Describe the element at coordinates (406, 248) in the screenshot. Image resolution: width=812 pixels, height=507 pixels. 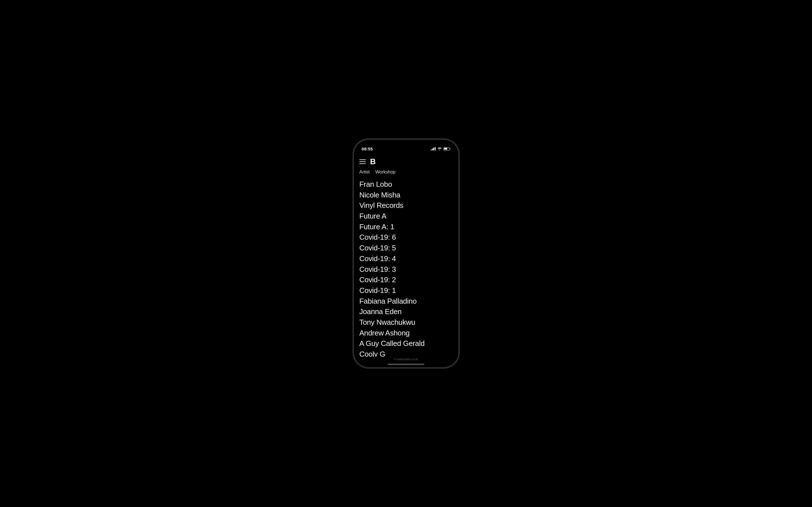
I see `list-item: Covid-19: 5` at that location.